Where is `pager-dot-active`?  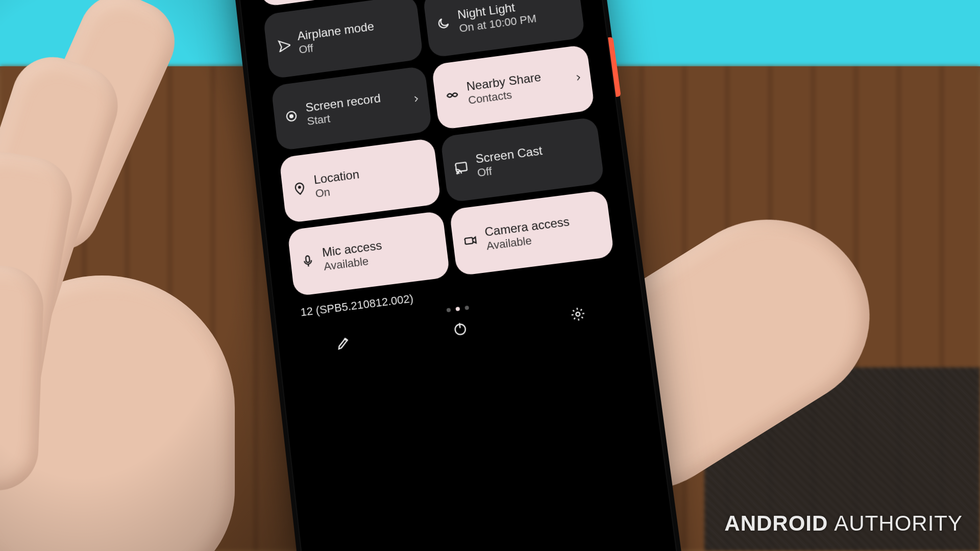
pager-dot-active is located at coordinates (457, 309).